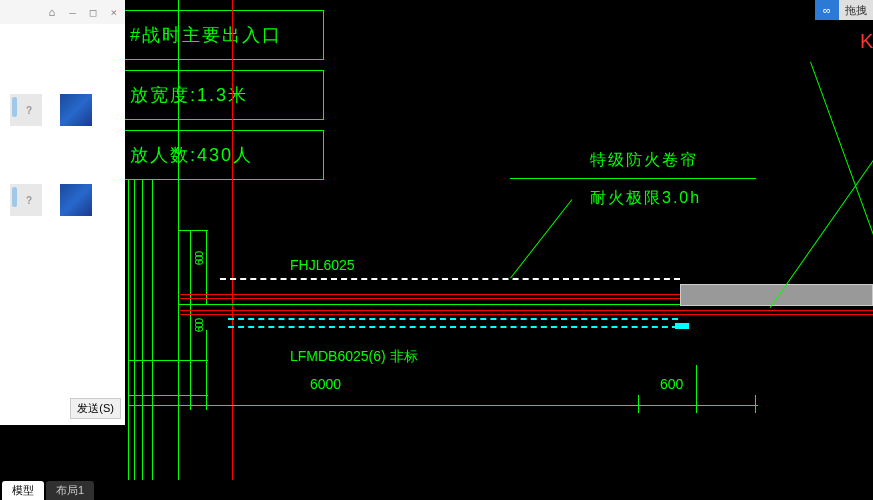  What do you see at coordinates (62, 209) in the screenshot?
I see `panel-body: ? ?` at bounding box center [62, 209].